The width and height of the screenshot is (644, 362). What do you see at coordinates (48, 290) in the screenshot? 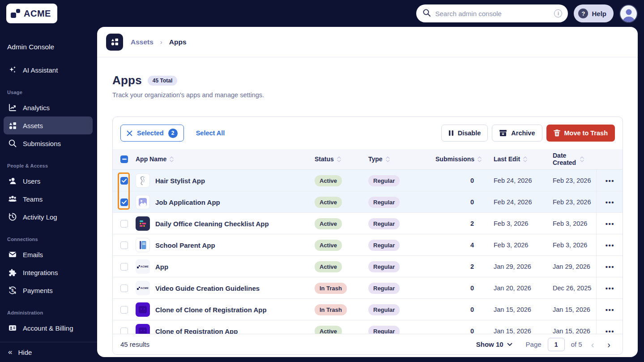
I see `sidebar-item-payments: $ Payments` at bounding box center [48, 290].